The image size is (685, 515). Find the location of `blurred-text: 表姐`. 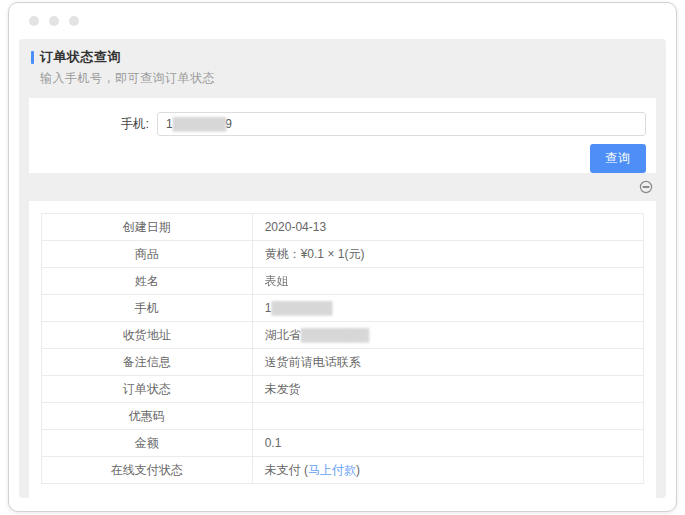

blurred-text: 表姐 is located at coordinates (277, 281).